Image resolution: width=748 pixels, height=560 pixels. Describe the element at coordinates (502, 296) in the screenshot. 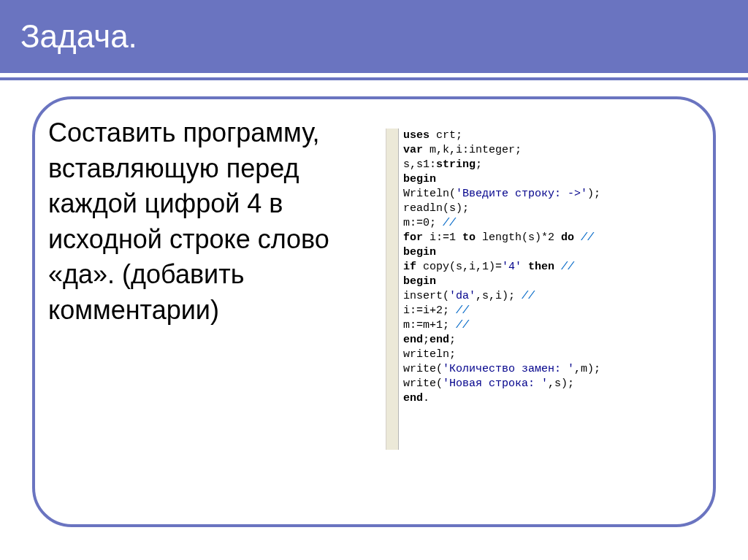

I see `code-line: insert('da',s,i); //` at that location.